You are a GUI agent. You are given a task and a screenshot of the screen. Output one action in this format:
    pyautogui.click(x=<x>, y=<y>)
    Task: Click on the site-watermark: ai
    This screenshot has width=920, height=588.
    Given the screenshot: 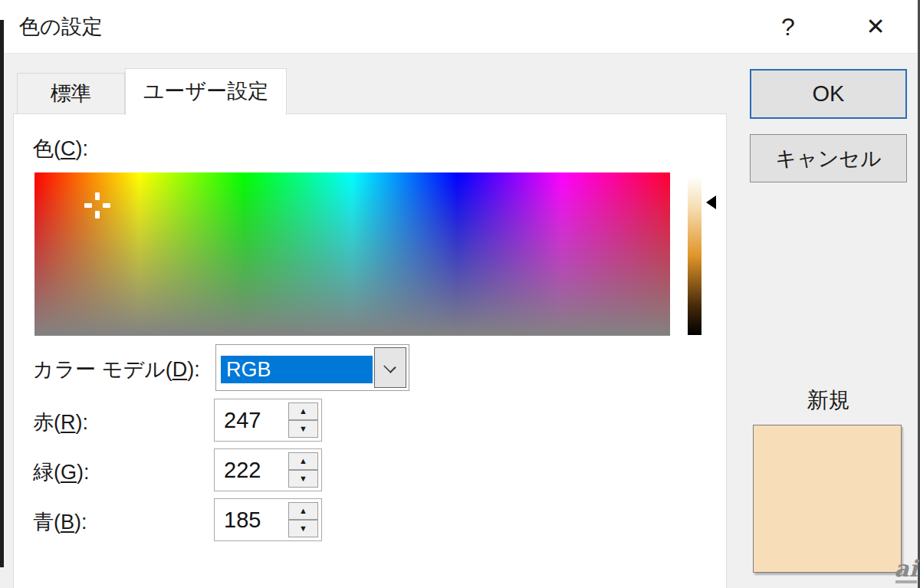 What is the action you would take?
    pyautogui.click(x=906, y=571)
    